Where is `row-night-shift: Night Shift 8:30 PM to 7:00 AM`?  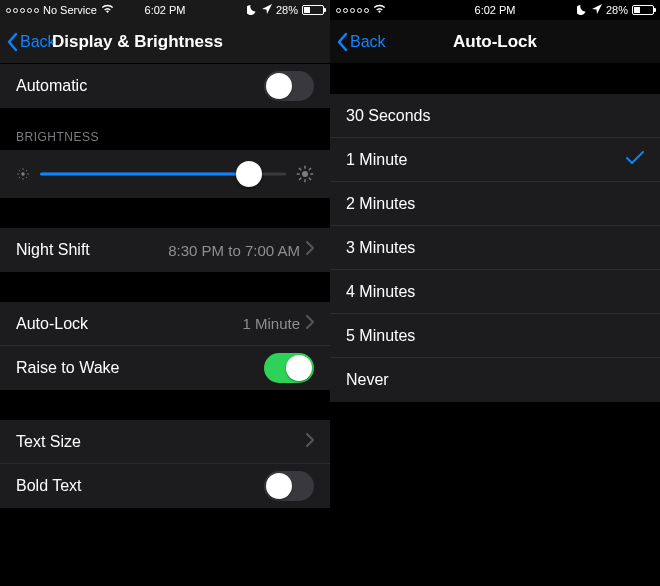
row-night-shift: Night Shift 8:30 PM to 7:00 AM is located at coordinates (165, 250).